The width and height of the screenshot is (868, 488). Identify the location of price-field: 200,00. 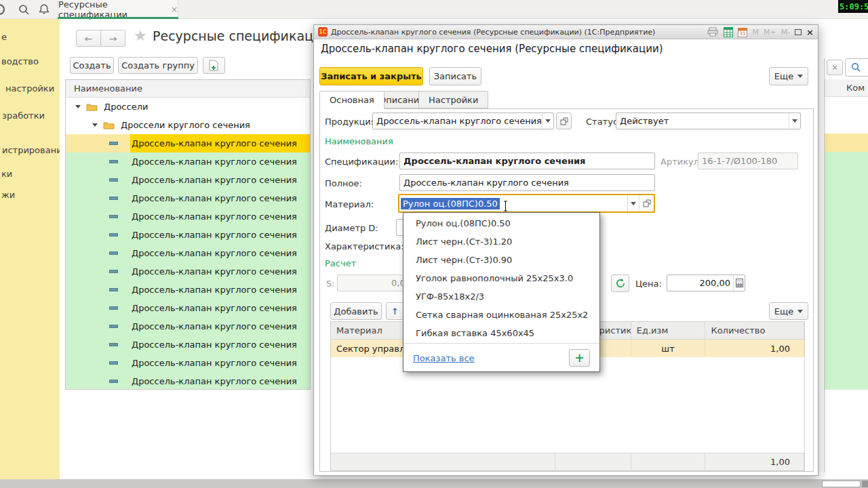
(706, 283).